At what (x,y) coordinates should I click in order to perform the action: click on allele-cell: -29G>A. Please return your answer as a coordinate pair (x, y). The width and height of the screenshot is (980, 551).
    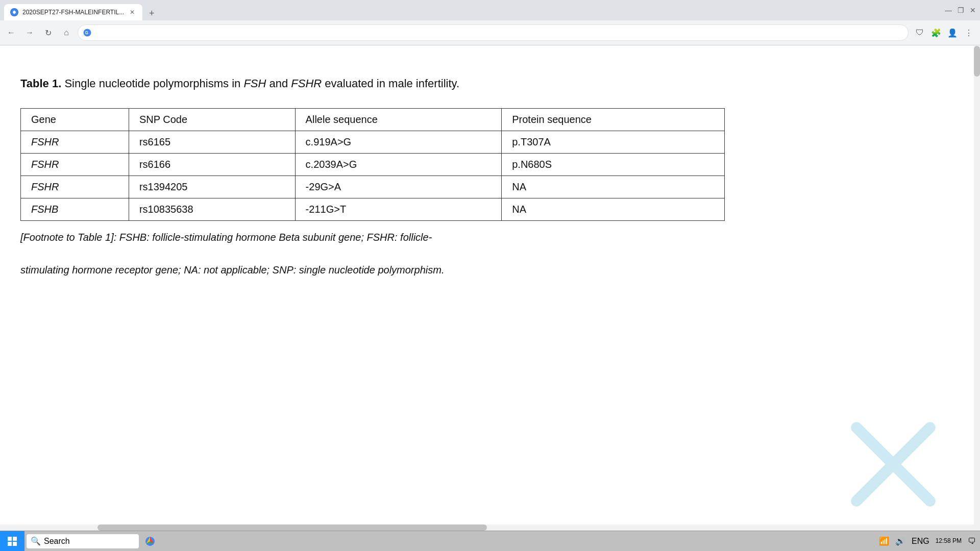
    Looking at the image, I should click on (398, 187).